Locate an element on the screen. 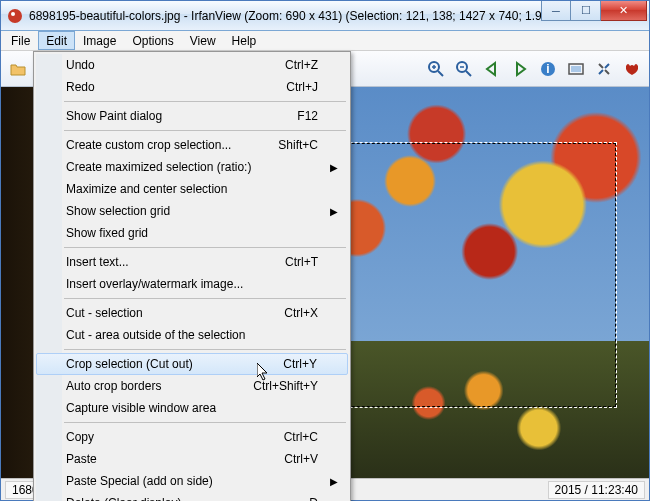  menu-item-capture-visible-window-area: Capture visible window area is located at coordinates (192, 408).